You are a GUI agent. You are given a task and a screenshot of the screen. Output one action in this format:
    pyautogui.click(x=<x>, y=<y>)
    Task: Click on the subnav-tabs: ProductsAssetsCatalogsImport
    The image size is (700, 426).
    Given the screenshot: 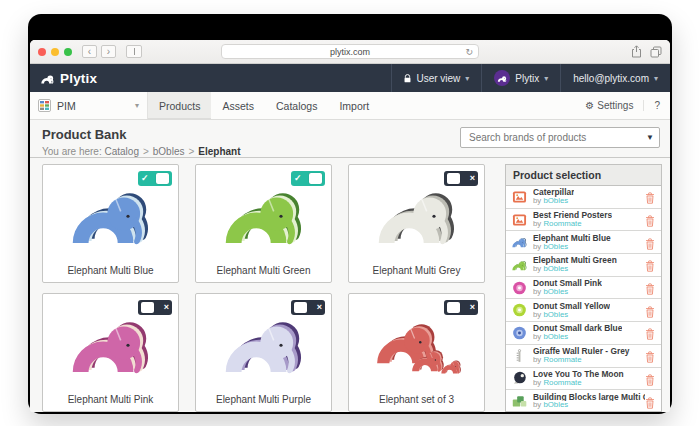 What is the action you would take?
    pyautogui.click(x=264, y=106)
    